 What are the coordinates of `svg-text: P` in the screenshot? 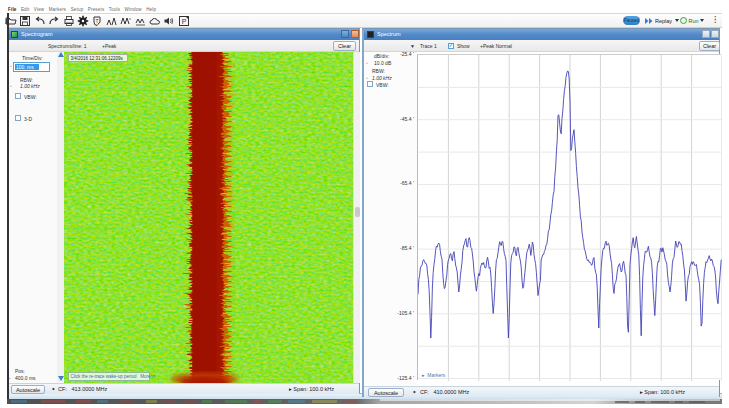 It's located at (184, 20).